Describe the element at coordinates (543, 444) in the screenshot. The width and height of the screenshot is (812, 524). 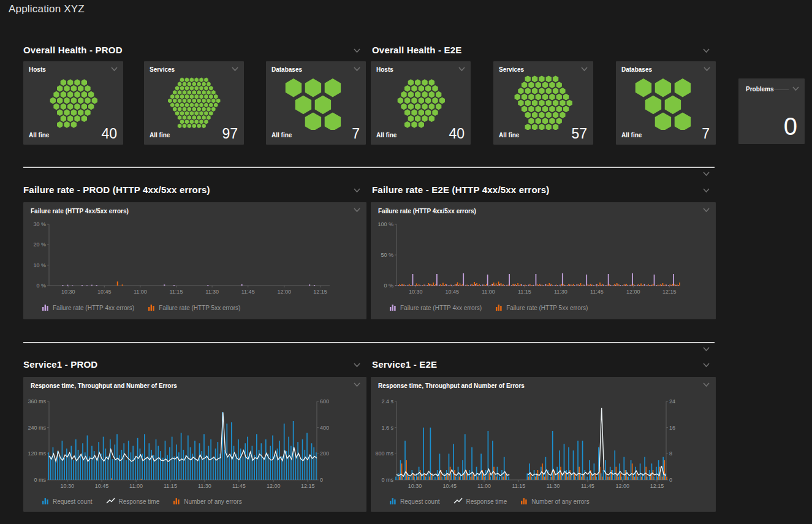
I see `chart-tile-service1-e2e: Response time, Throughput and Number of …` at that location.